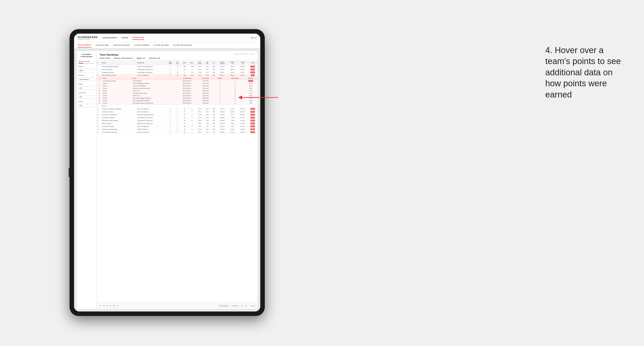 The image size is (644, 346). What do you see at coordinates (69, 173) in the screenshot?
I see `tablet-side-button` at bounding box center [69, 173].